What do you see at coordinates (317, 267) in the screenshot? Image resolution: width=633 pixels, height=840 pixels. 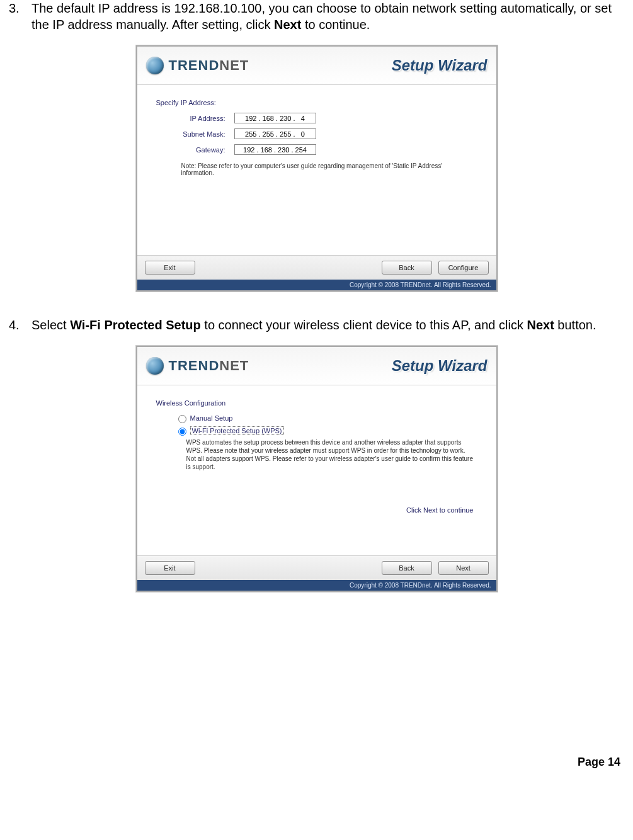 I see `wizard-button-bar: Exit Back Configure` at bounding box center [317, 267].